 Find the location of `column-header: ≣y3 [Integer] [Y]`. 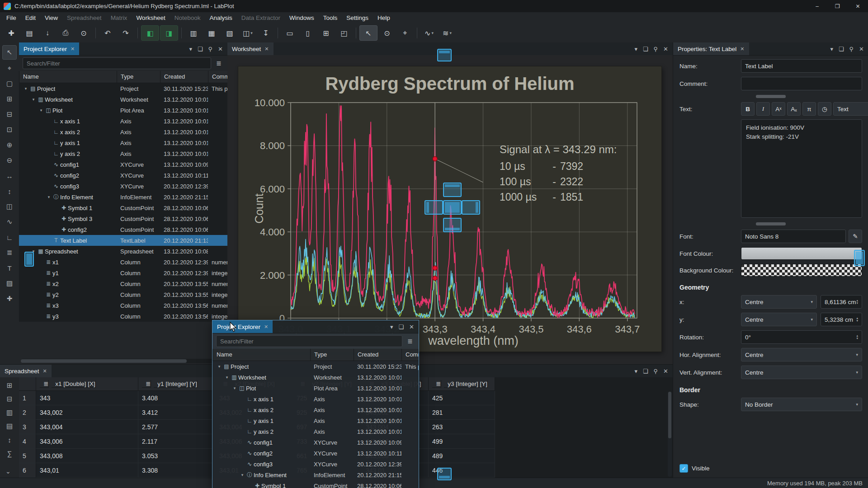

column-header: ≣y3 [Integer] [Y] is located at coordinates (462, 384).